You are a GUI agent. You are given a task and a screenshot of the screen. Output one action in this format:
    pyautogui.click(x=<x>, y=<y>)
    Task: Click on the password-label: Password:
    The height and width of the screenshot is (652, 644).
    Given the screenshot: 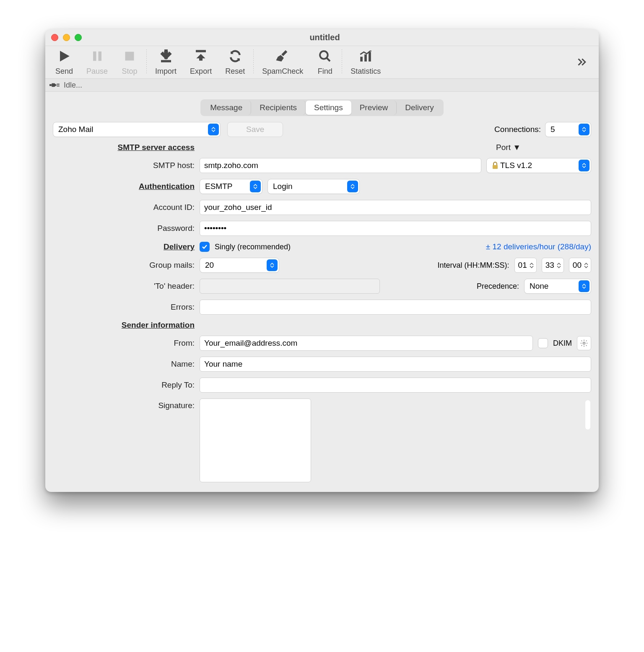 What is the action you would take?
    pyautogui.click(x=176, y=228)
    